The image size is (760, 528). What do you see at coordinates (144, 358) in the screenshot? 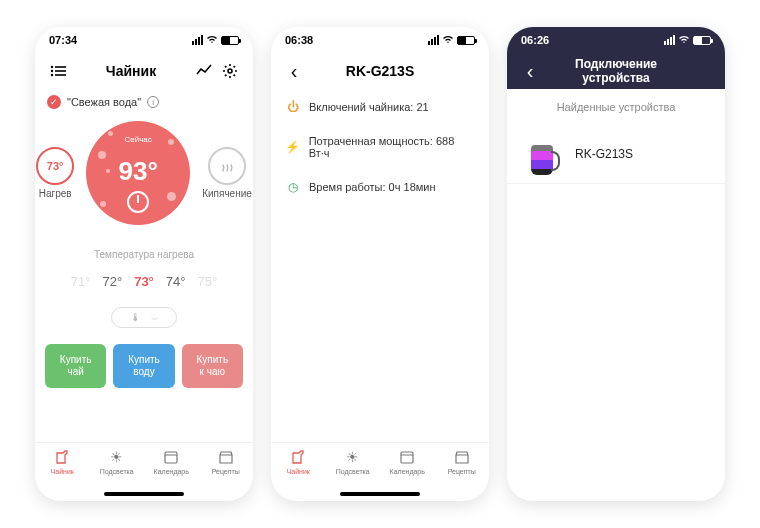
I see `buy-row: Купить чай Купить воду Купить к чаю` at bounding box center [144, 358].